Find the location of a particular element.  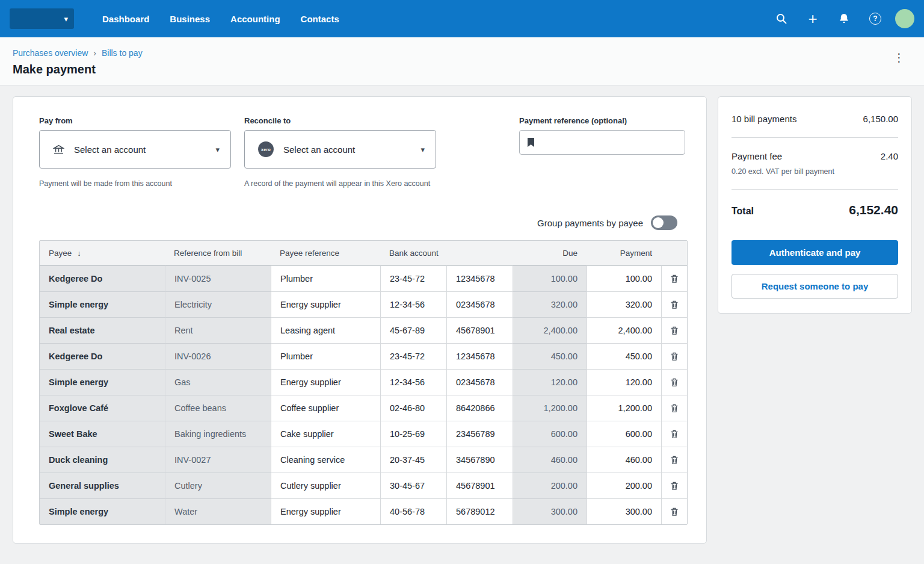

column-header-payee: Payee ↓ is located at coordinates (102, 253).